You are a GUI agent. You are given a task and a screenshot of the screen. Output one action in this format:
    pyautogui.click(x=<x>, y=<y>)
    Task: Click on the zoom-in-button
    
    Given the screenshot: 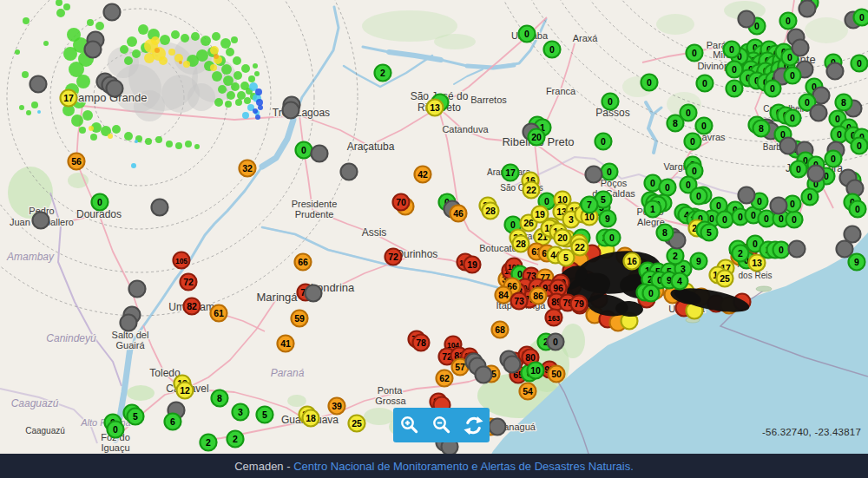 What is the action you would take?
    pyautogui.click(x=410, y=425)
    